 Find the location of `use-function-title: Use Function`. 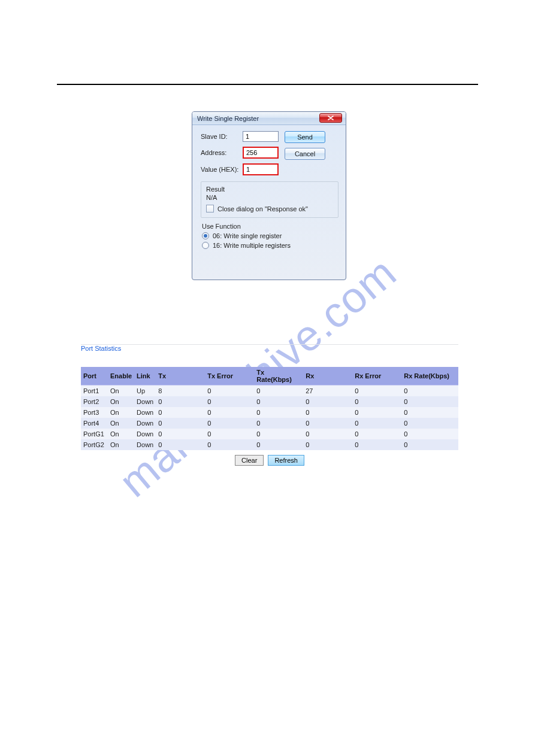

use-function-title: Use Function is located at coordinates (270, 226).